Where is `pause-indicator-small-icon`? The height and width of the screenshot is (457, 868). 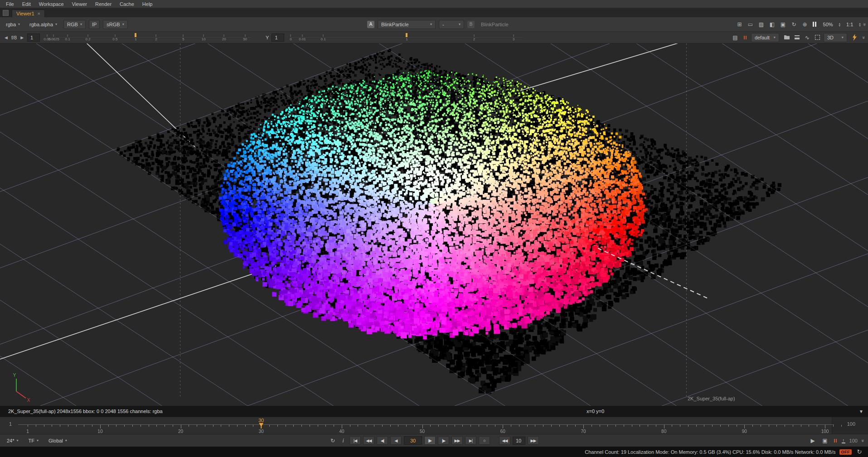 pause-indicator-small-icon is located at coordinates (745, 38).